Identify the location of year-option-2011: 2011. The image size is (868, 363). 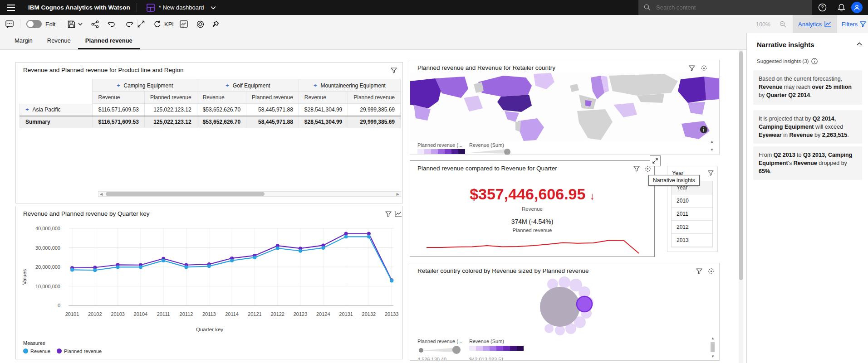
(692, 214).